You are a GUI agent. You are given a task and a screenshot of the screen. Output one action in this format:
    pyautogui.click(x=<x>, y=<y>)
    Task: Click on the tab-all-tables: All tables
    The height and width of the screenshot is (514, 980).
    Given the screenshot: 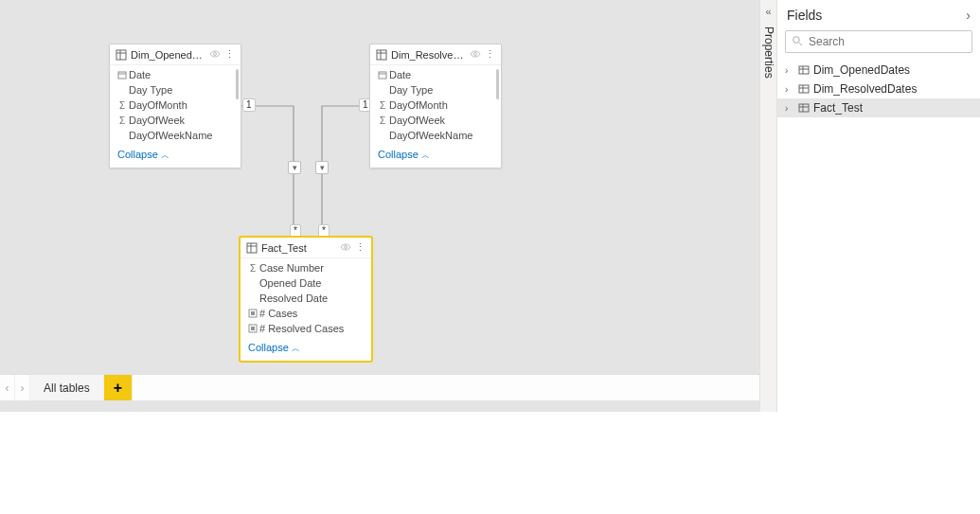 What is the action you would take?
    pyautogui.click(x=67, y=388)
    